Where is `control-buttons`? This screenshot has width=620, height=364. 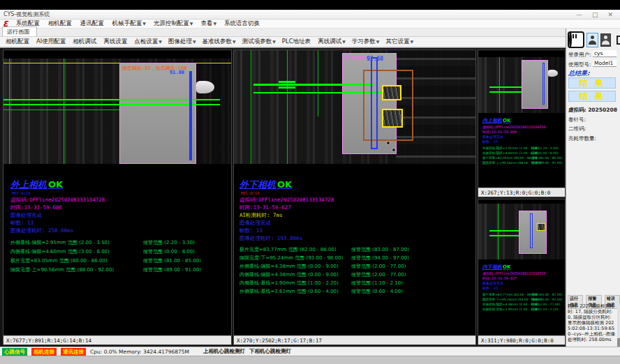 control-buttons is located at coordinates (593, 40).